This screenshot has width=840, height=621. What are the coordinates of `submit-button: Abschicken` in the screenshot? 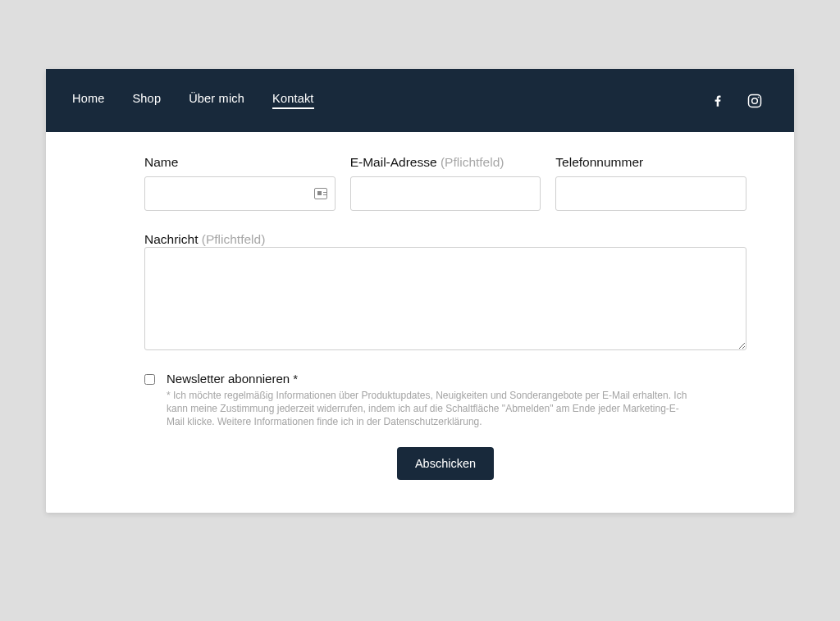 It's located at (445, 463).